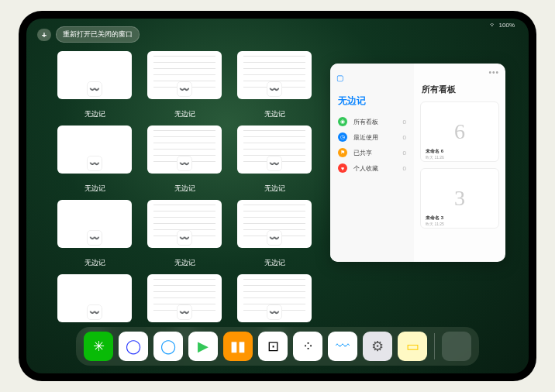  I want to click on battery-label: 100%, so click(507, 25).